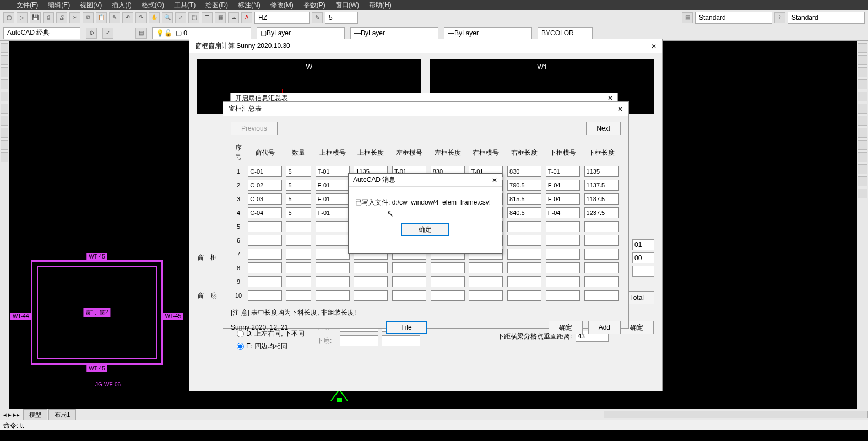 This screenshot has width=868, height=441. I want to click on rotate-icon, so click(862, 72).